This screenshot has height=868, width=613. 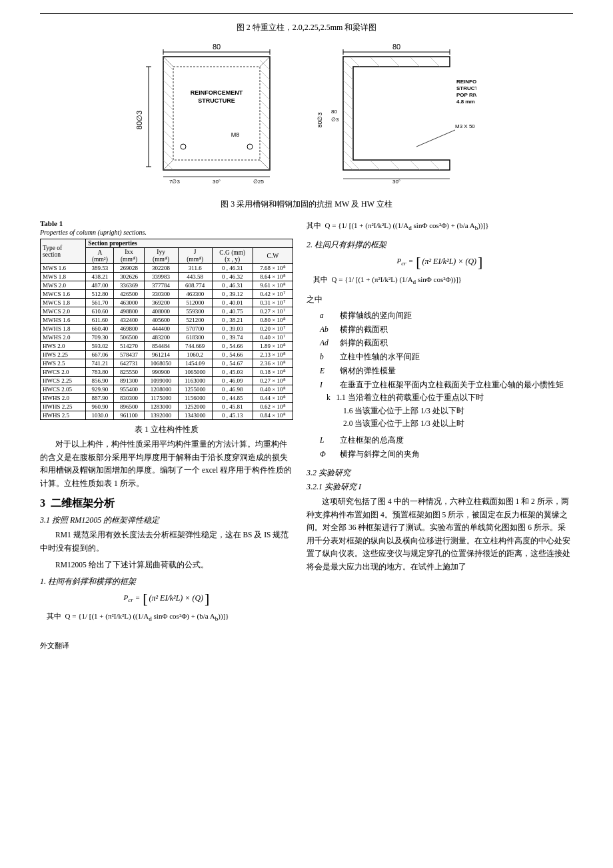 What do you see at coordinates (396, 117) in the screenshot?
I see `fig2-right-svg: 80 REINFORCEMENT STRUCTURE POP RIVET 4.8…` at bounding box center [396, 117].